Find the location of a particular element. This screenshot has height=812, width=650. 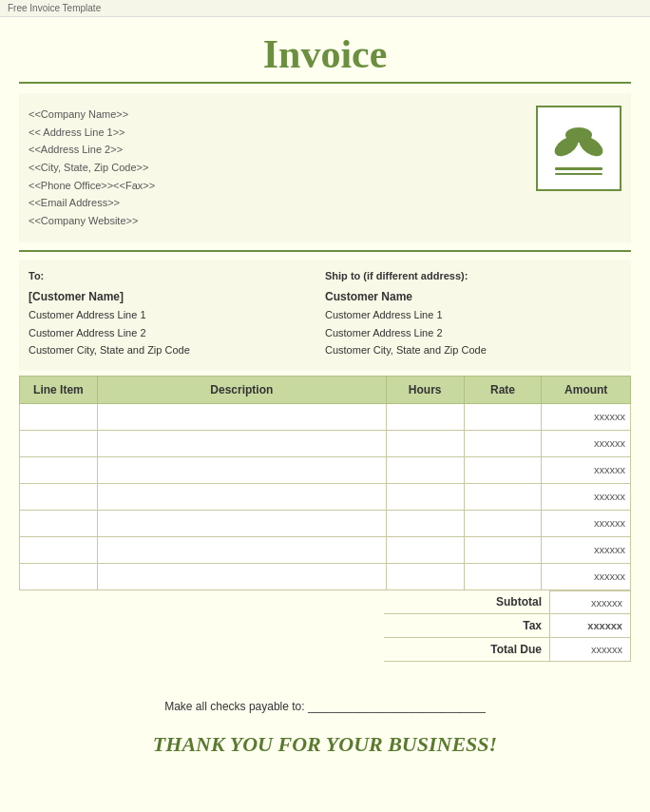

th-amount: Amount is located at coordinates (586, 390).